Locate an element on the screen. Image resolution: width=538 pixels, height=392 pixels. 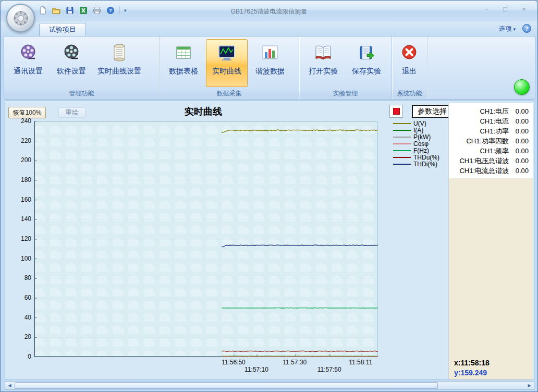
exit-icon is located at coordinates (409, 53).